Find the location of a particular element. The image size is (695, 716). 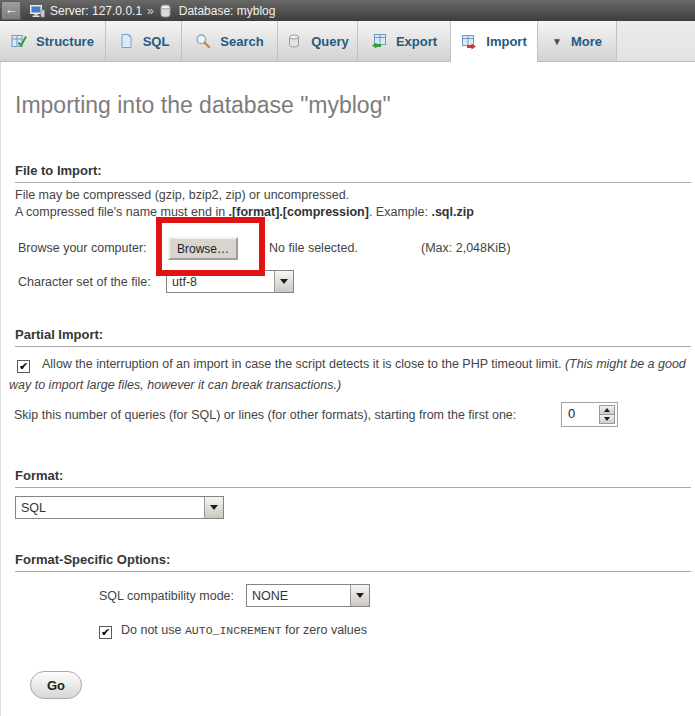

charset-select-value: utf-8 is located at coordinates (220, 282).